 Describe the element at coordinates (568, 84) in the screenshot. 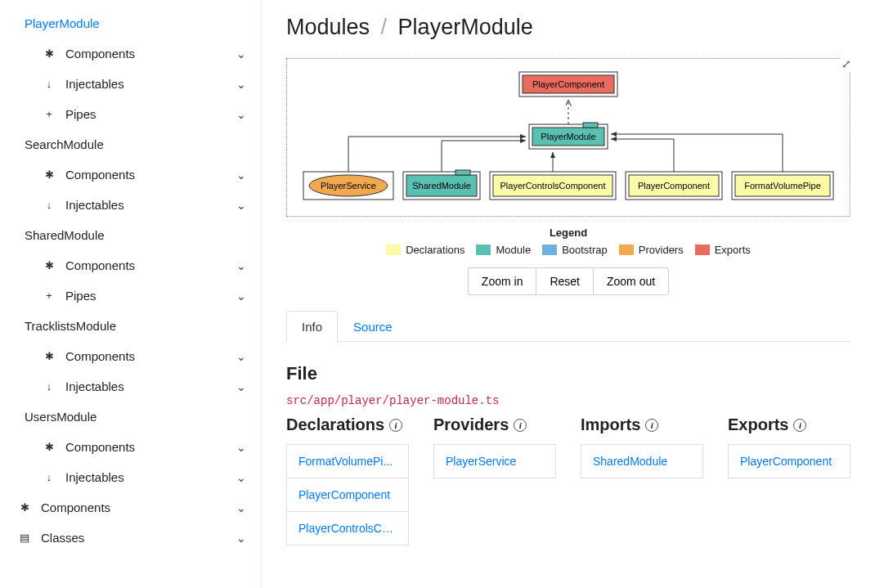

I see `diagram-node-export: PlayerComponent` at that location.